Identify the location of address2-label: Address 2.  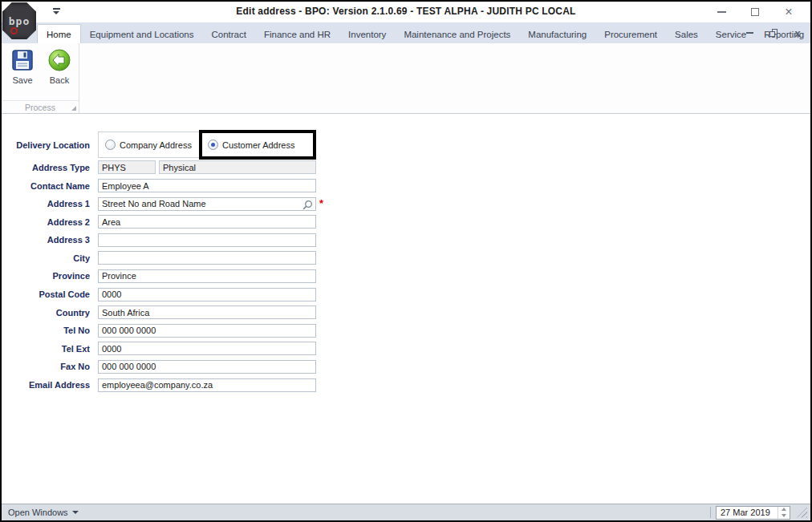
(46, 222).